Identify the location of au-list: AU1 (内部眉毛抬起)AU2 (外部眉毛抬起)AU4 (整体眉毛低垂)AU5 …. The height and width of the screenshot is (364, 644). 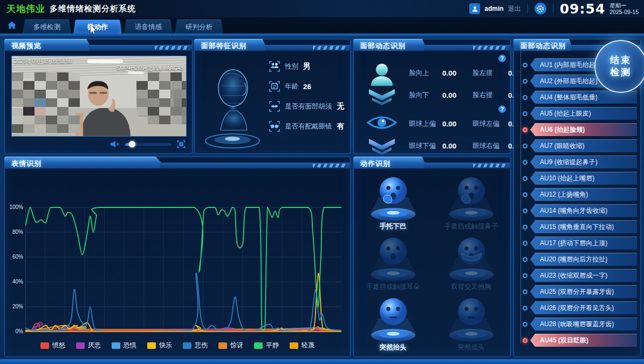
(578, 203).